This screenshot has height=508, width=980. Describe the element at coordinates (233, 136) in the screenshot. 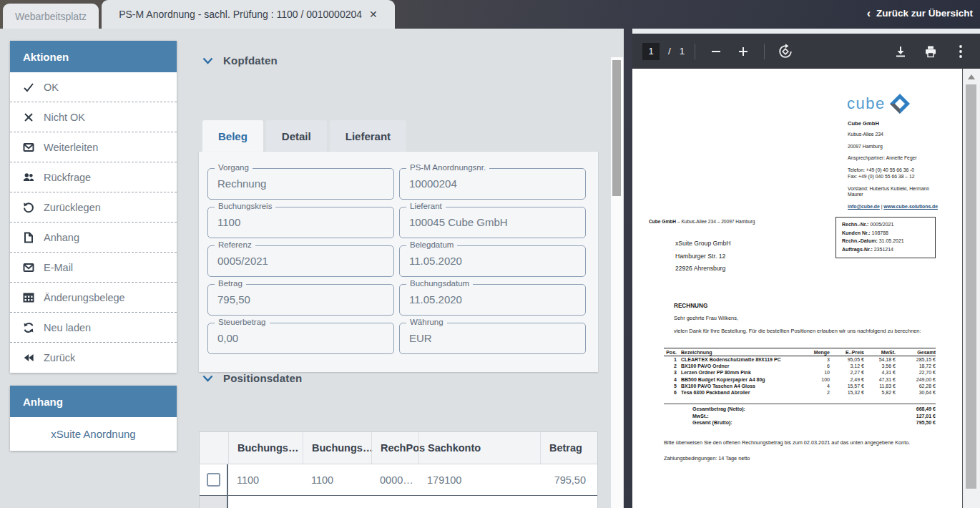

I see `tab-beleg: Beleg` at that location.